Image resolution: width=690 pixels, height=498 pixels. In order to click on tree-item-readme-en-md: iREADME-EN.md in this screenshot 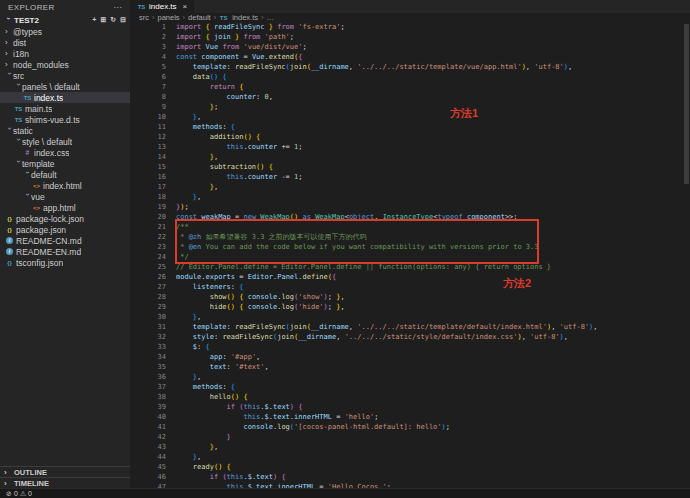, I will do `click(65, 252)`.